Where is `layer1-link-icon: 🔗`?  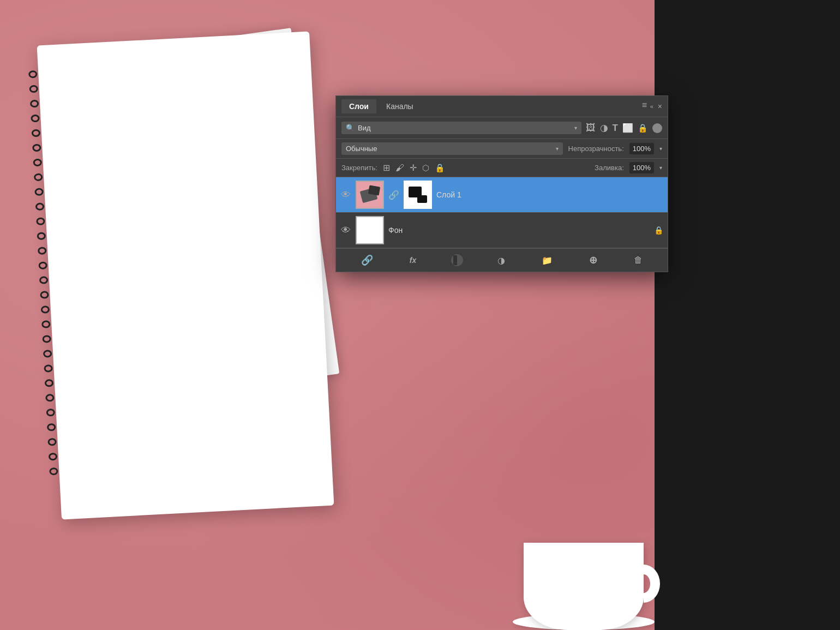 layer1-link-icon: 🔗 is located at coordinates (394, 195).